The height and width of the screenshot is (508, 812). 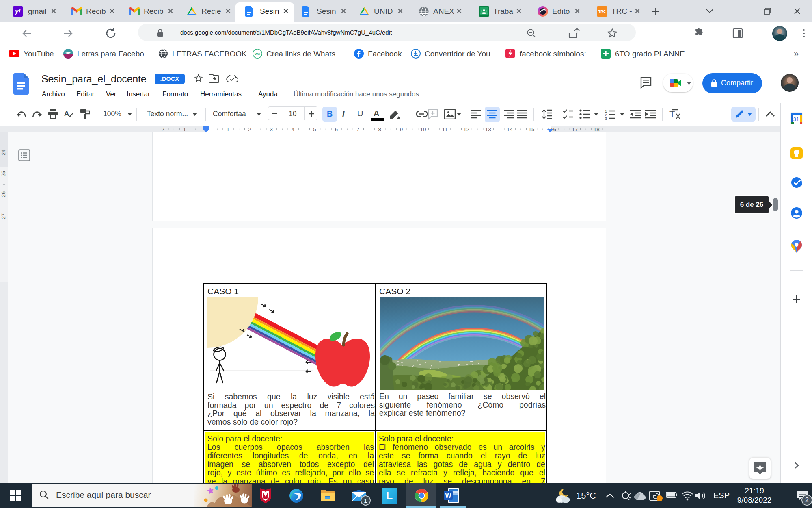 What do you see at coordinates (531, 129) in the screenshot?
I see `svg-text: 15` at bounding box center [531, 129].